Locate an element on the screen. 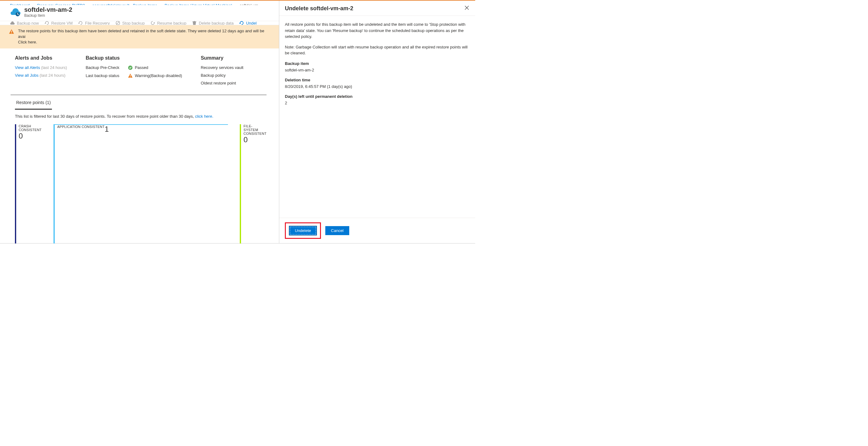 The width and height of the screenshot is (868, 446). toolbar-label: Resume backup is located at coordinates (172, 23).